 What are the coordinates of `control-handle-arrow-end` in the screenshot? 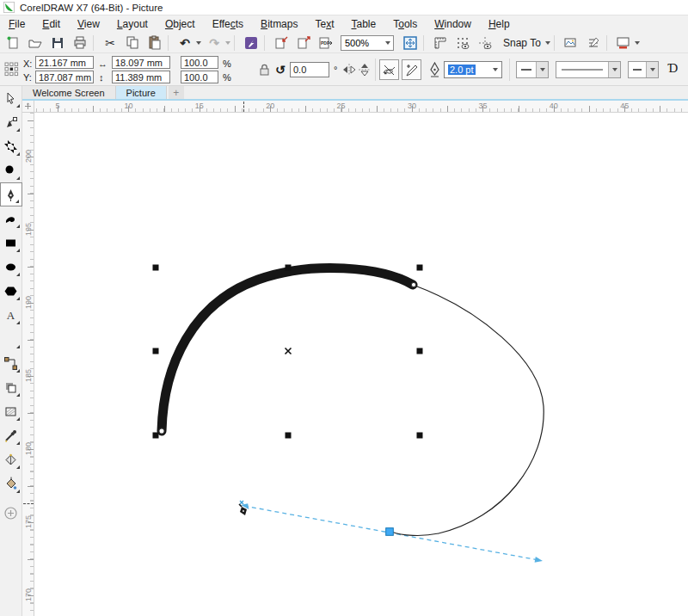 It's located at (538, 559).